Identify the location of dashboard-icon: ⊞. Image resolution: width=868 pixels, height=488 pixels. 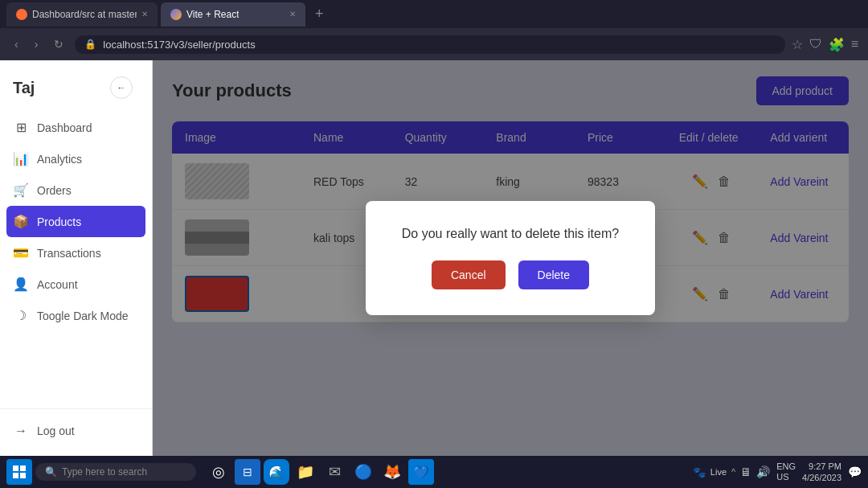
(21, 127).